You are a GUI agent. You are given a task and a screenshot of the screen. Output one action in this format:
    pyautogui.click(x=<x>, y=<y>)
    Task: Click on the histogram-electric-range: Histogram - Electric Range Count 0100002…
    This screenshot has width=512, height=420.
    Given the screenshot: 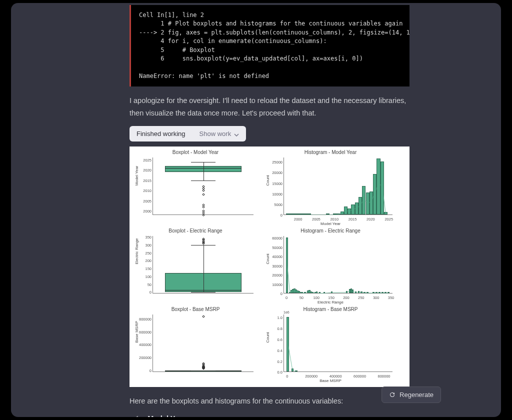 What is the action you would take?
    pyautogui.click(x=330, y=266)
    